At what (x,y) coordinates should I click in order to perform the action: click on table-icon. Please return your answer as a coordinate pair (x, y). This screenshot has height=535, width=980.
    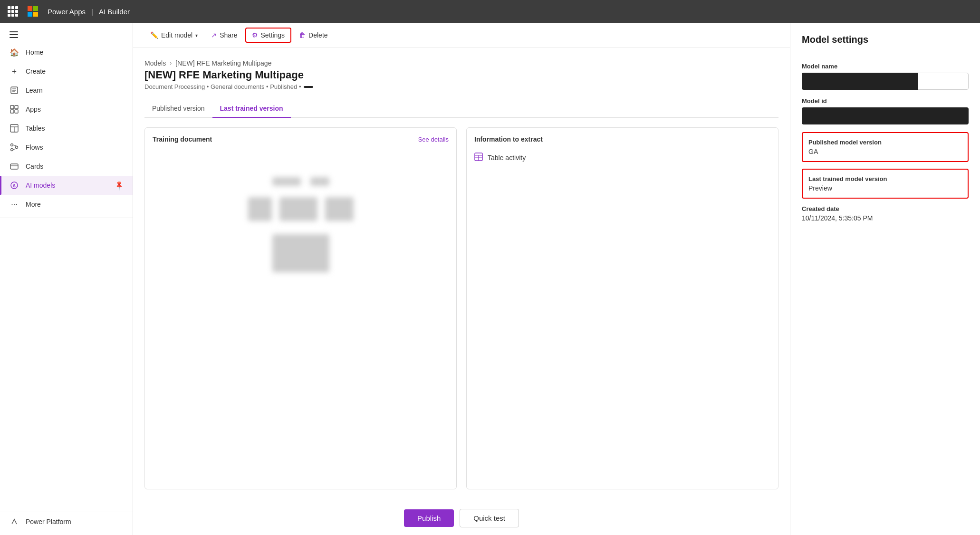
    Looking at the image, I should click on (479, 158).